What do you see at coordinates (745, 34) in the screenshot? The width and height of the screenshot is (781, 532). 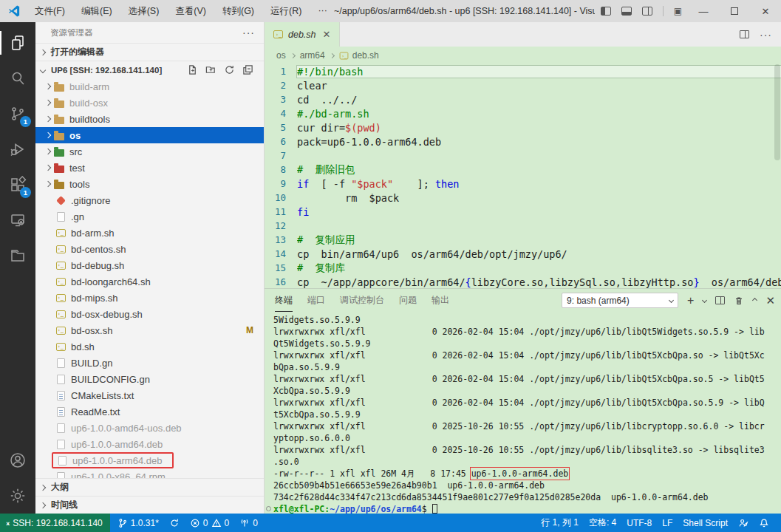 I see `split-editor-icon` at bounding box center [745, 34].